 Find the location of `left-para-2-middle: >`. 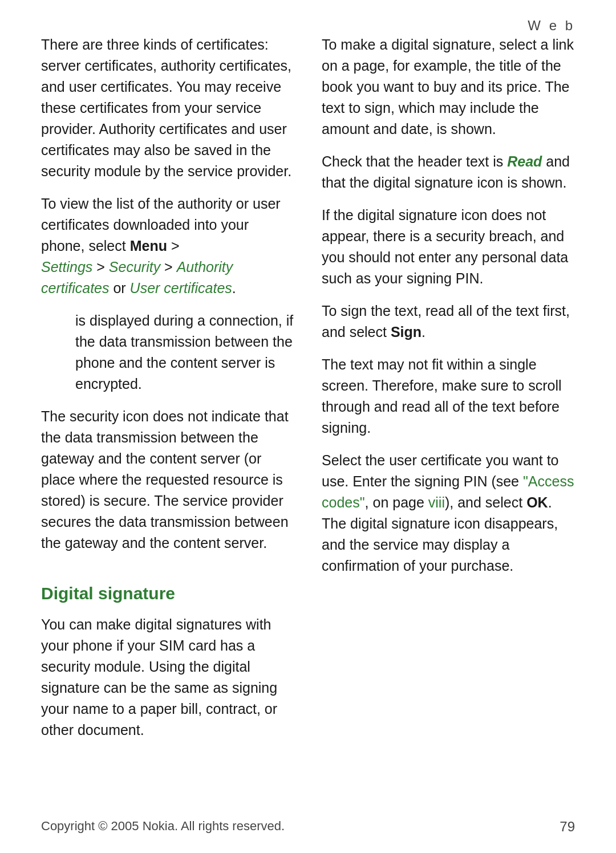

left-para-2-middle: > is located at coordinates (173, 246).